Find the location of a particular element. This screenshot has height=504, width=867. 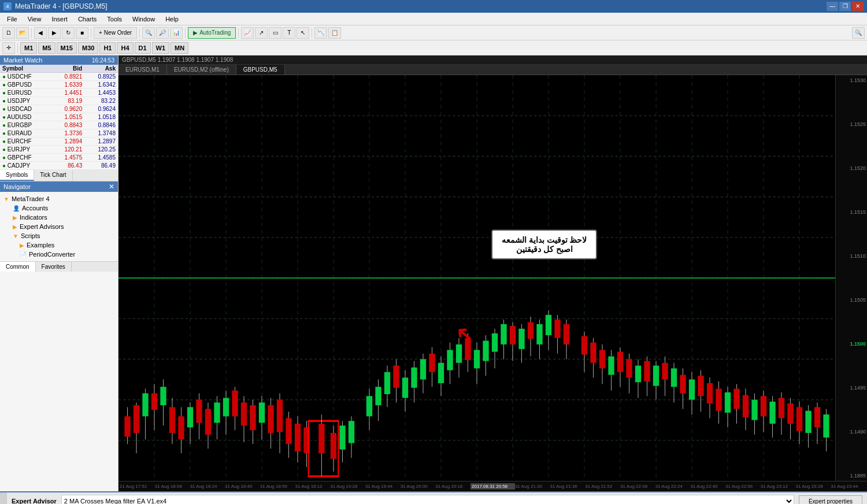

tb-new-btn: 🗋 is located at coordinates (9, 33).